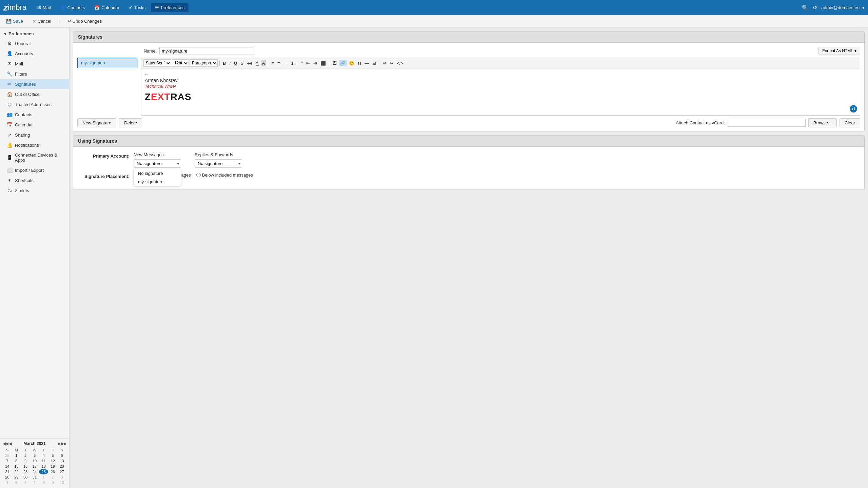  What do you see at coordinates (157, 182) in the screenshot?
I see `dropdown-option-my-sig: my-signature` at bounding box center [157, 182].